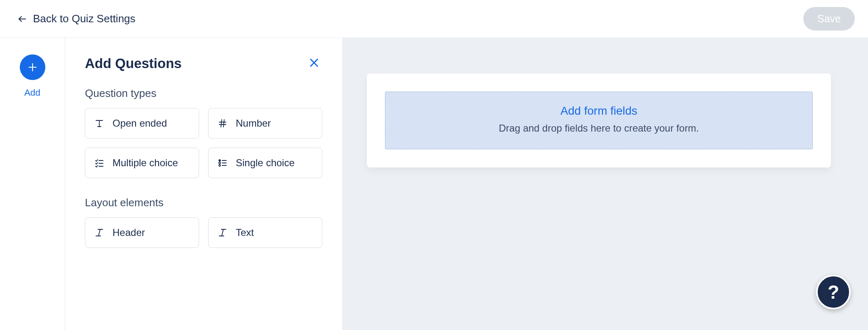 The height and width of the screenshot is (330, 868). I want to click on topbar: Back to Quiz Settings Save, so click(434, 19).